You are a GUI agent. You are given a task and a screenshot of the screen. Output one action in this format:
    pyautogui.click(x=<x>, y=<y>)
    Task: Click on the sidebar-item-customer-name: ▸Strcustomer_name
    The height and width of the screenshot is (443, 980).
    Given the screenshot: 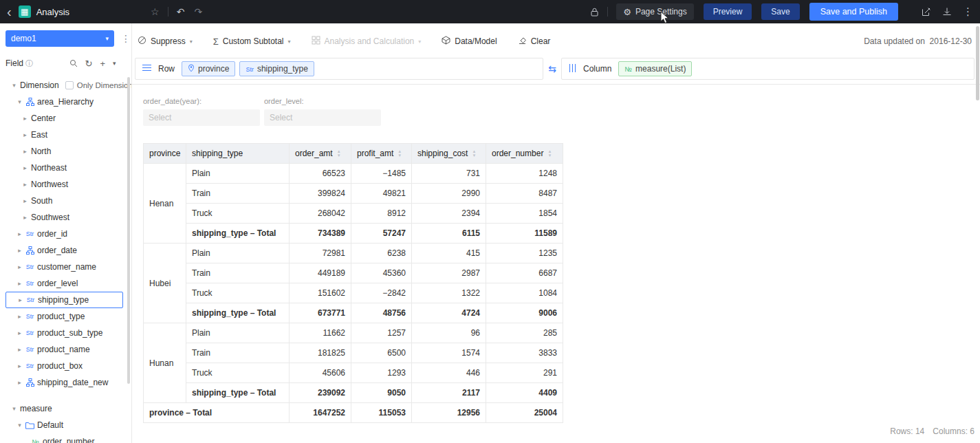 What is the action you would take?
    pyautogui.click(x=65, y=267)
    